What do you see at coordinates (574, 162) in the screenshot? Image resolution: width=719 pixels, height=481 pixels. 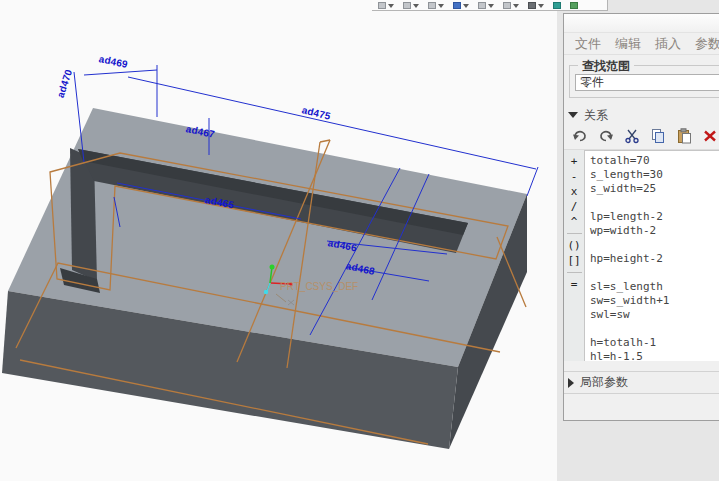 I see `plus-operator-button: +` at bounding box center [574, 162].